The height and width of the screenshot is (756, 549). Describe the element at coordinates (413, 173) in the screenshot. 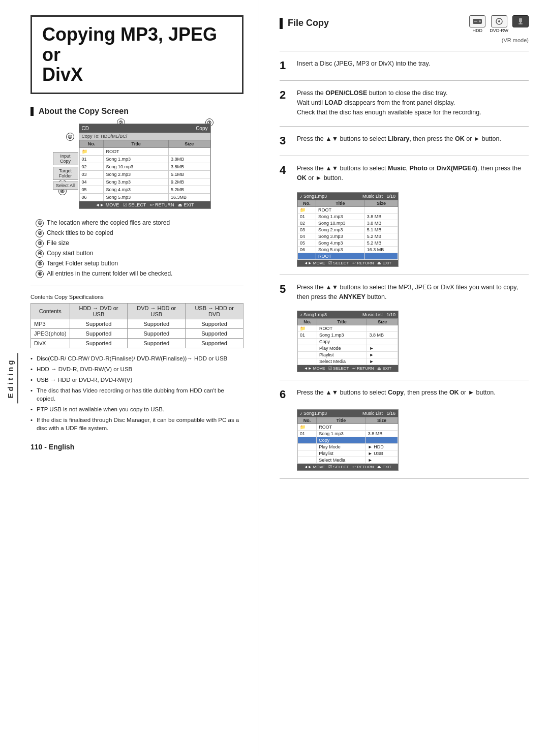

I see `step-4-text: Press the ▲▼ buttons to select Music, Ph…` at that location.